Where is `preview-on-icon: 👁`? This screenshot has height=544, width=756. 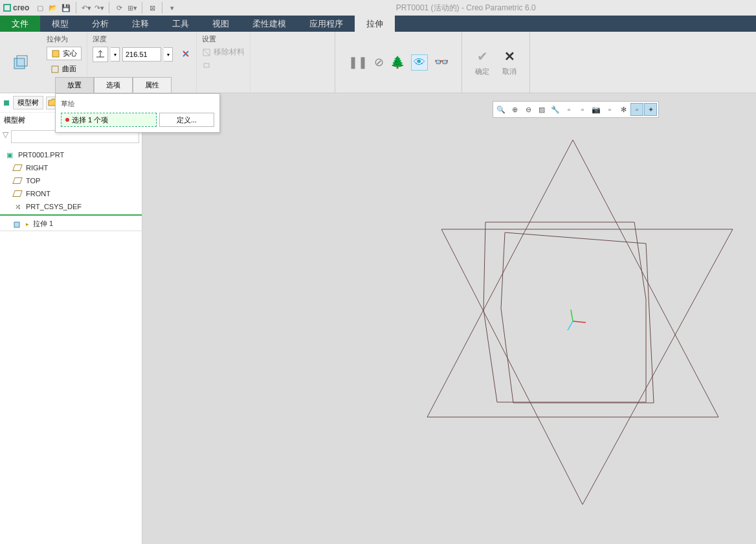
preview-on-icon: 👁 is located at coordinates (419, 62).